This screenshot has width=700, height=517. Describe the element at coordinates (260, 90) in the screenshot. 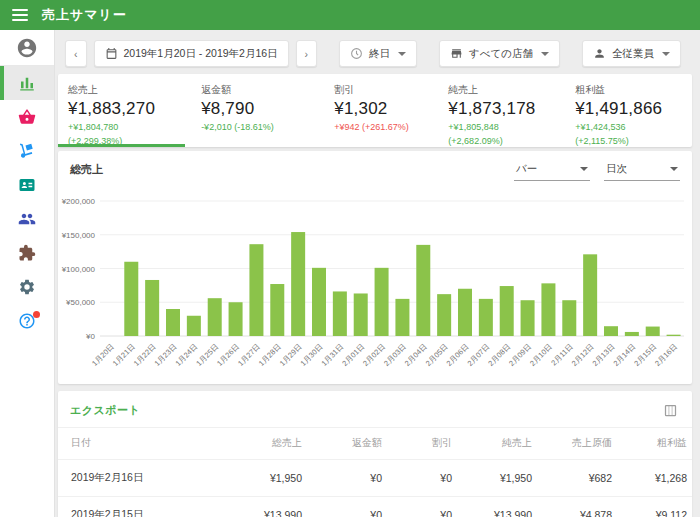

I see `kpi-label: 返金額` at that location.